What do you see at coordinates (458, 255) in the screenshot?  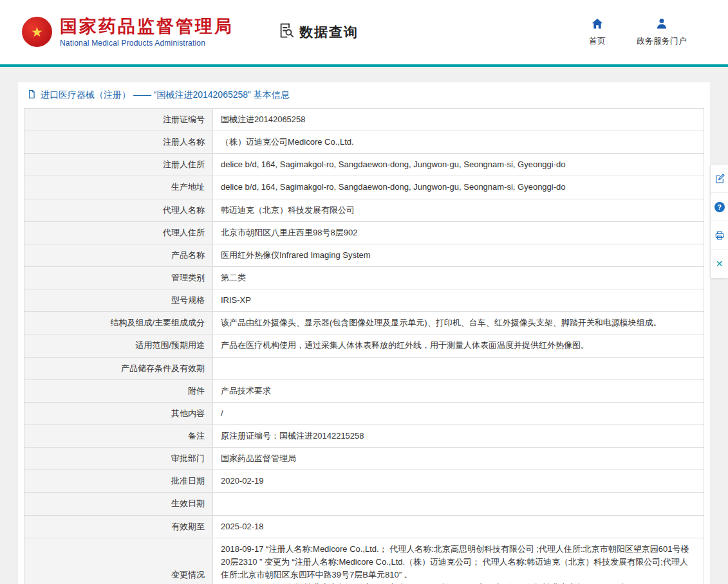 I see `row-value: 医用红外热像仪Infrared Imaging System` at bounding box center [458, 255].